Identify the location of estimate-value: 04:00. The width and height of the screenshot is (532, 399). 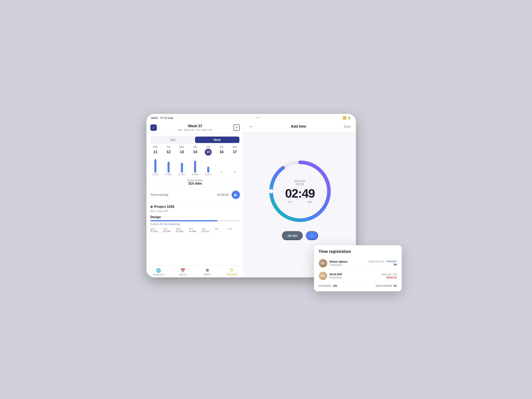
(300, 184).